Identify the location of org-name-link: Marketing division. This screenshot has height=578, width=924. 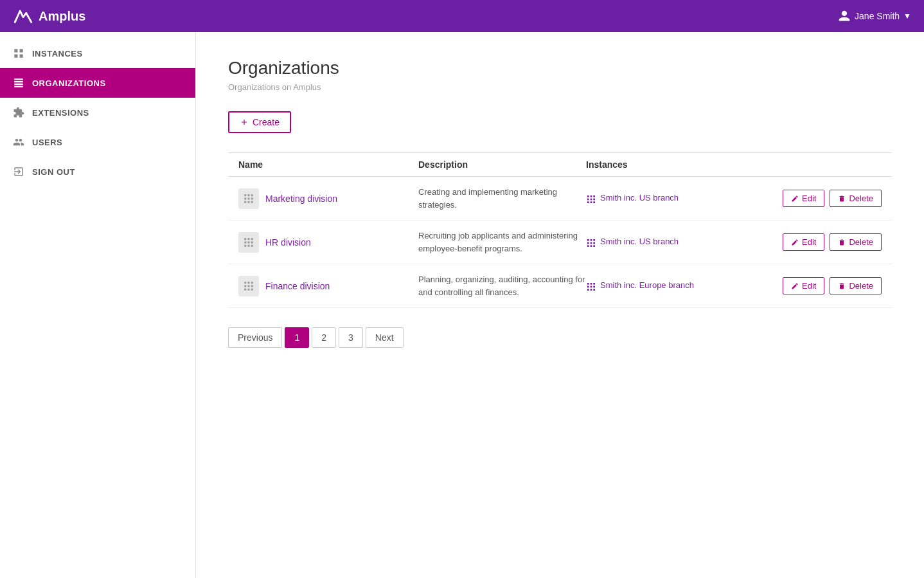
(301, 199).